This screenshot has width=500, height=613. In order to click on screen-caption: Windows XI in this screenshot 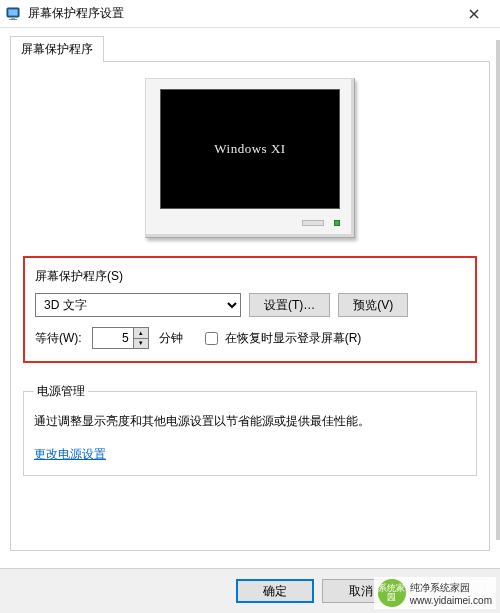, I will do `click(250, 149)`.